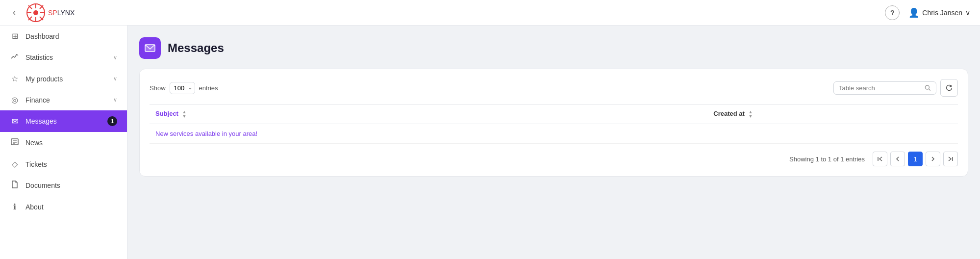 The height and width of the screenshot is (259, 980). I want to click on sidebar-item-label: Dashboard, so click(72, 36).